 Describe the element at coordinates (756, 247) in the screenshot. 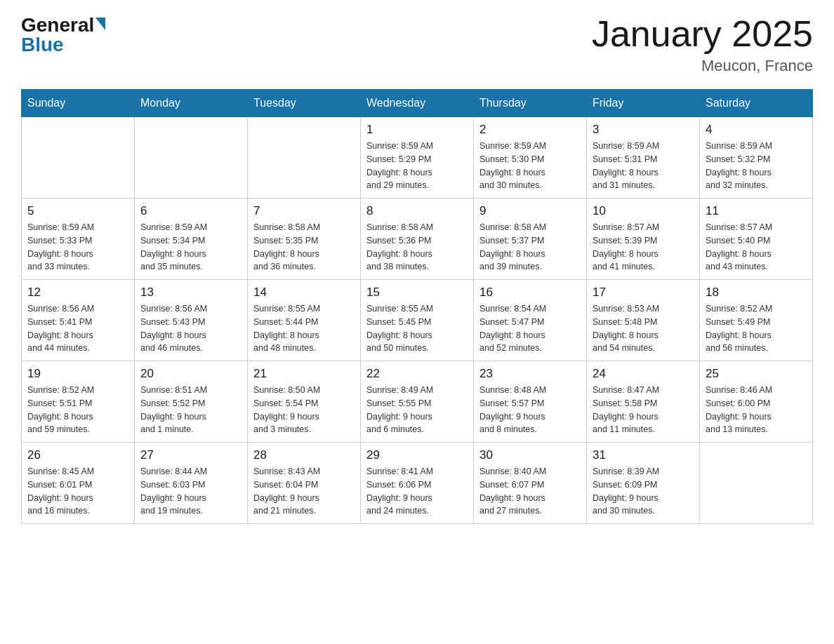

I see `day-info: Sunrise: 8:57 AM Sunset: 5:40 PM Dayligh…` at that location.